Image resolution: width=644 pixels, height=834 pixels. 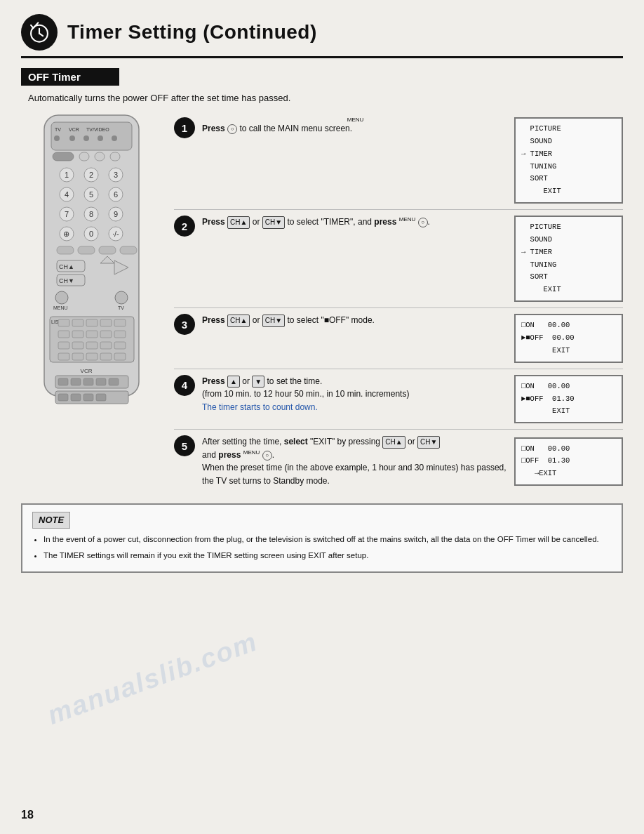 I want to click on svg-text: 6, so click(x=116, y=194).